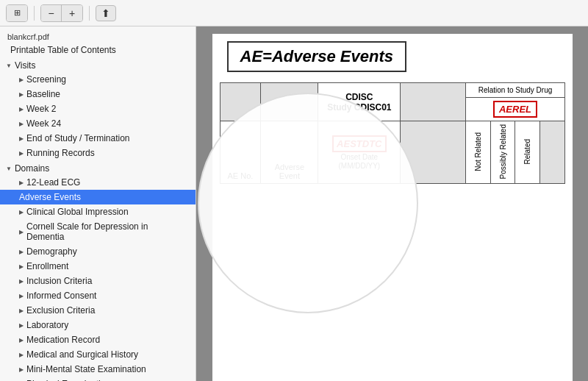 The height and width of the screenshot is (381, 588). Describe the element at coordinates (21, 355) in the screenshot. I see `medical-surgical-triangle: ▶` at that location.